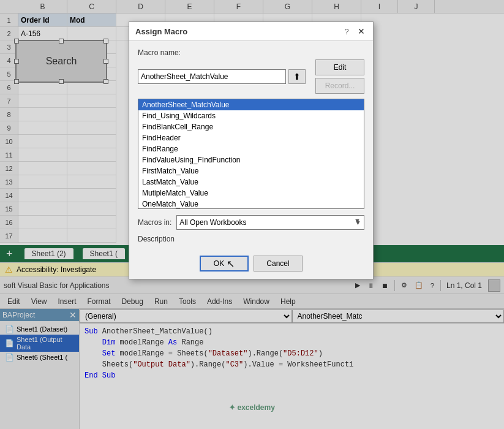 The width and height of the screenshot is (504, 429). Describe the element at coordinates (340, 77) in the screenshot. I see `side-buttons: Edit Record...` at that location.